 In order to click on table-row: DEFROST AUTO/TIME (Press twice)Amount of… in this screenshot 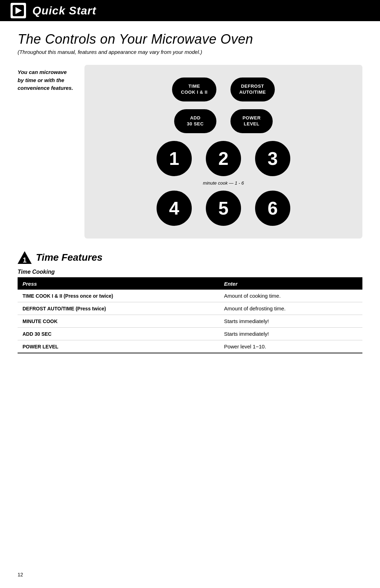, I will do `click(190, 309)`.